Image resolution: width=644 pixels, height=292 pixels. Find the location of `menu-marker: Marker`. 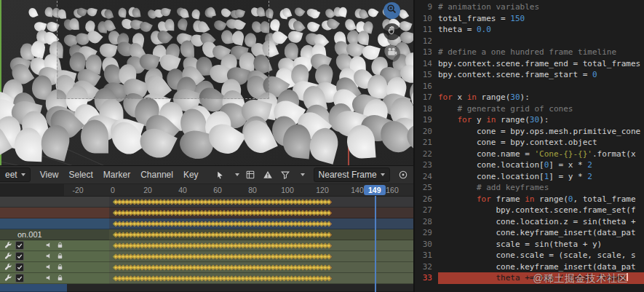

menu-marker: Marker is located at coordinates (116, 175).